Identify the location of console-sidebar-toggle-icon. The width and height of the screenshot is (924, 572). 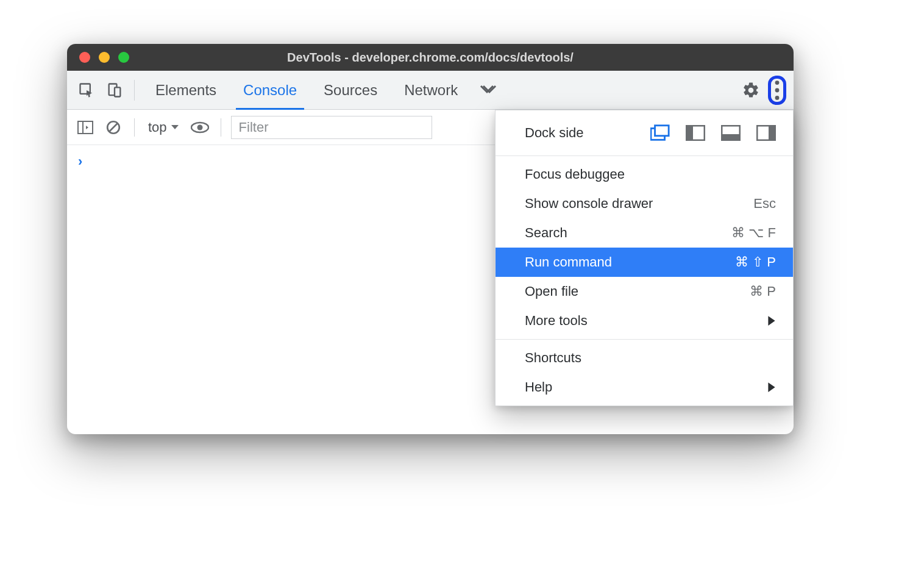
(85, 127).